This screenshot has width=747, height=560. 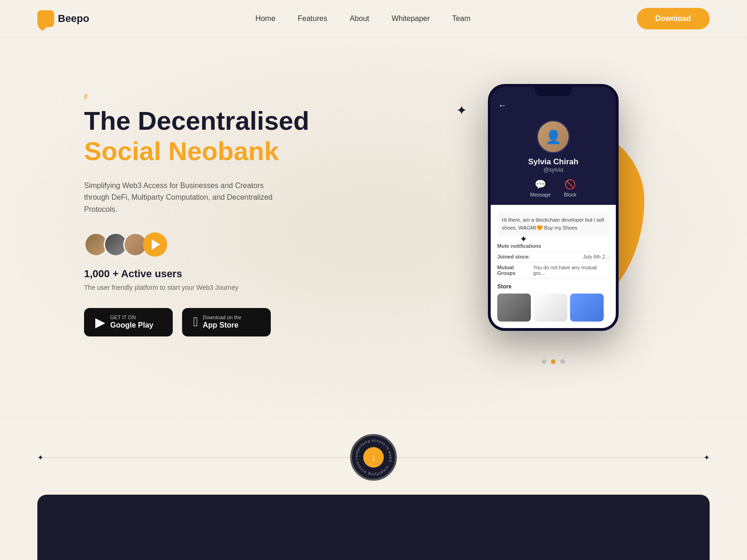 I want to click on logo: Beepo, so click(x=63, y=19).